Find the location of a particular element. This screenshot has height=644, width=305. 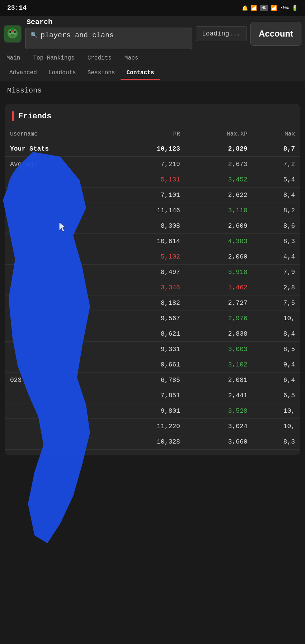

table-row: Your Stats 10,123 2,829 8,7 is located at coordinates (152, 149).